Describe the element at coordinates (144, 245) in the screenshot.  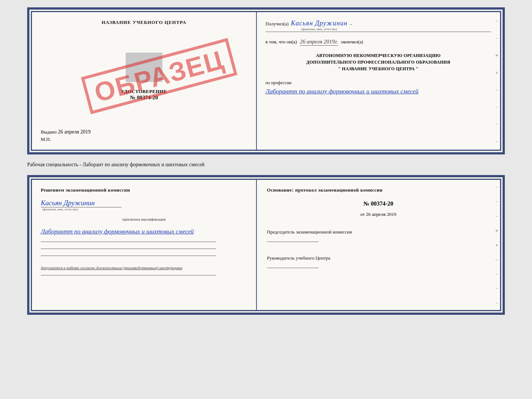
I see `bottom-left-panel: Решением экзаменационной комиссии Касьян…` at that location.